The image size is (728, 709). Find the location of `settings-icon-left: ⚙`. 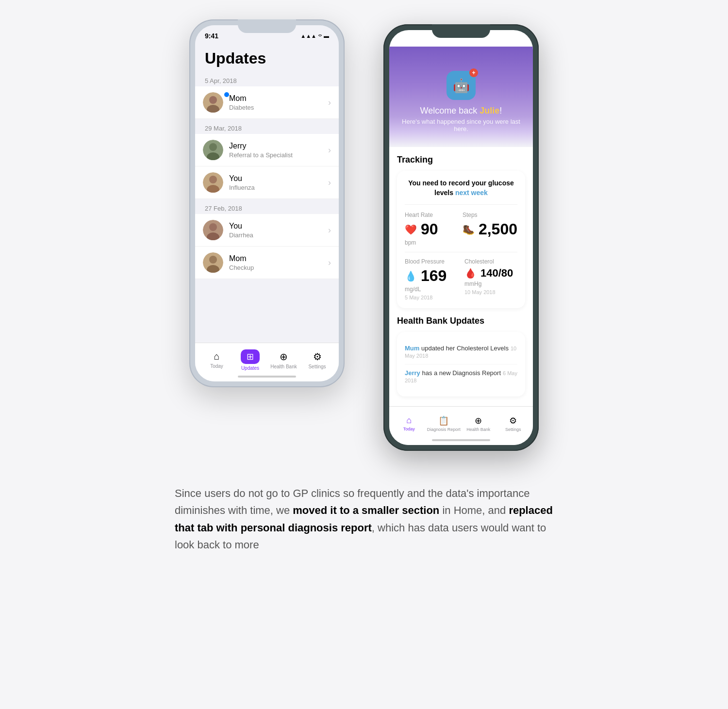

settings-icon-left: ⚙ is located at coordinates (317, 357).